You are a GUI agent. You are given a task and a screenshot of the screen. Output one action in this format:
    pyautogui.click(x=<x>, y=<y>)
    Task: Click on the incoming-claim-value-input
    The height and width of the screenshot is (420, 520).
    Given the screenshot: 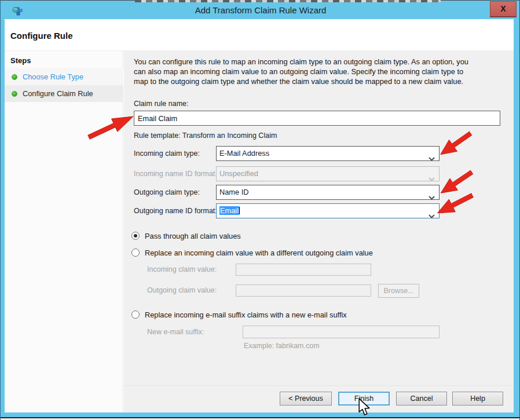 What is the action you would take?
    pyautogui.click(x=303, y=270)
    